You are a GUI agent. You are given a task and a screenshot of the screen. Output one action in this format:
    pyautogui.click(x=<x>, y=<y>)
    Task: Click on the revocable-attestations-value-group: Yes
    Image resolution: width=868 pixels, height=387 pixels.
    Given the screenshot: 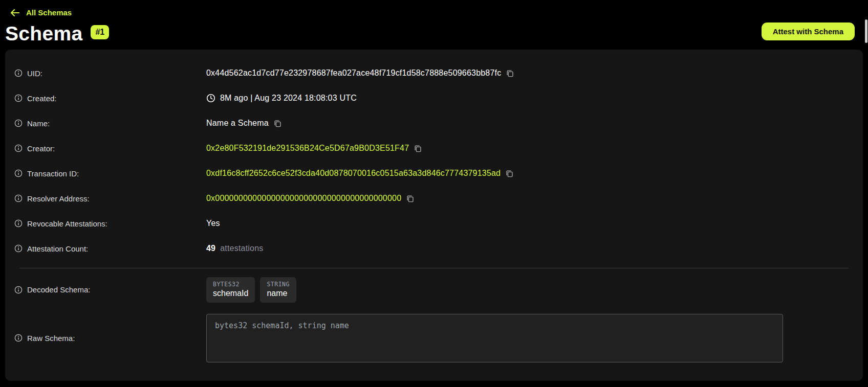 What is the action you would take?
    pyautogui.click(x=213, y=223)
    